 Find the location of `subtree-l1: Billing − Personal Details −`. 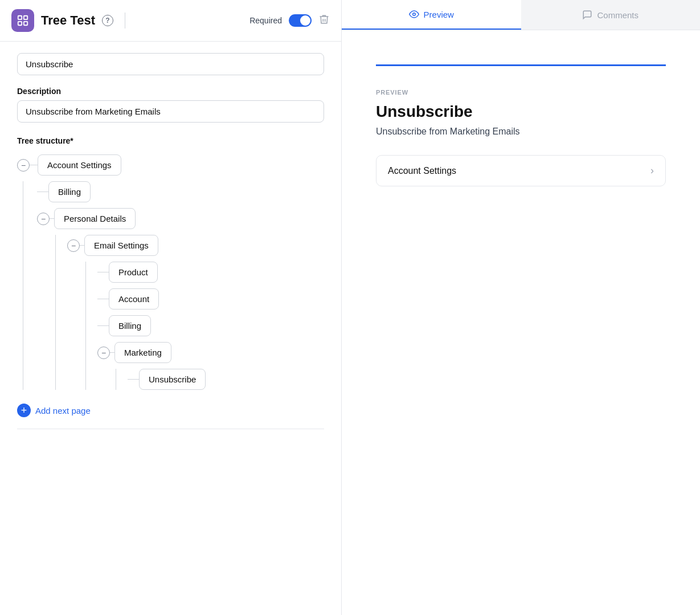

subtree-l1: Billing − Personal Details − is located at coordinates (173, 286).